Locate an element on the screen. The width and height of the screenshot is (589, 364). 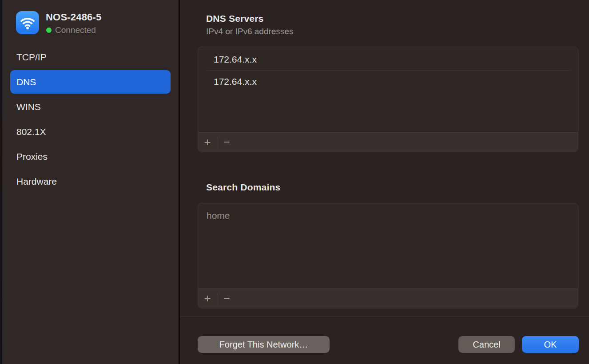
sidebar-item-label: DNS is located at coordinates (26, 82).